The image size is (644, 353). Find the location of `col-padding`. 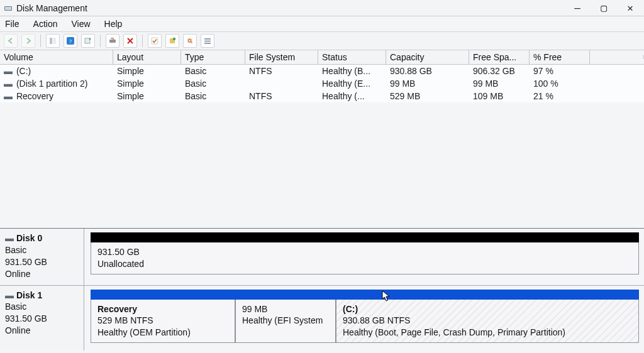

col-padding is located at coordinates (617, 57).